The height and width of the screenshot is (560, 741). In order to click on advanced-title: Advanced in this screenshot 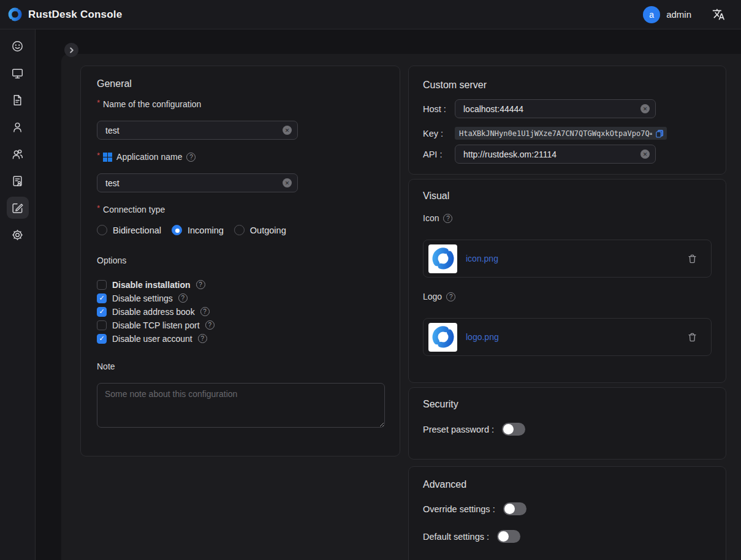, I will do `click(568, 485)`.